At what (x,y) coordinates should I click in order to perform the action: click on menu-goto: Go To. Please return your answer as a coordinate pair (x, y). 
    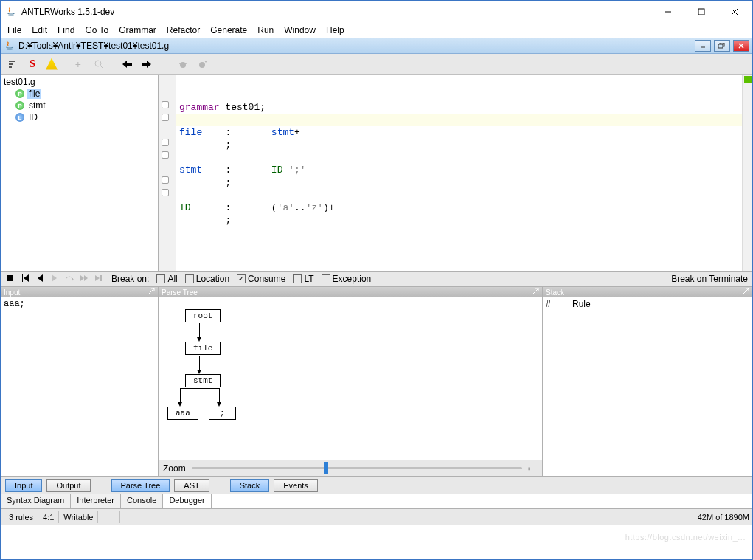
    Looking at the image, I should click on (97, 30).